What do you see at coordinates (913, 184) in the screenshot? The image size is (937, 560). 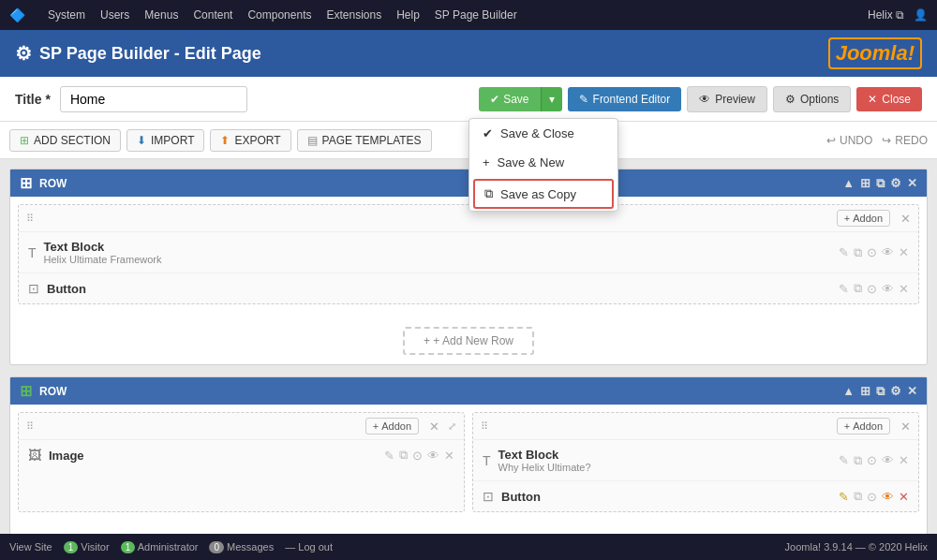 I see `row-delete-icon: ✕` at bounding box center [913, 184].